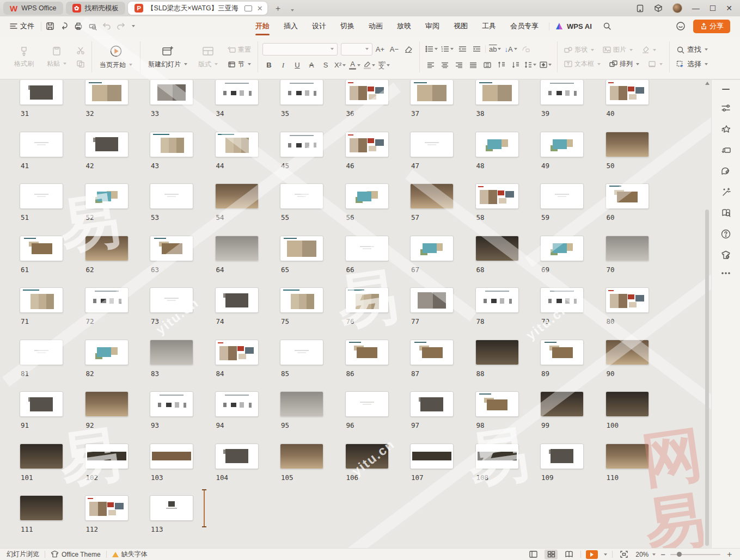 The image size is (740, 560). Describe the element at coordinates (516, 65) in the screenshot. I see `row-spacing-button` at that location.